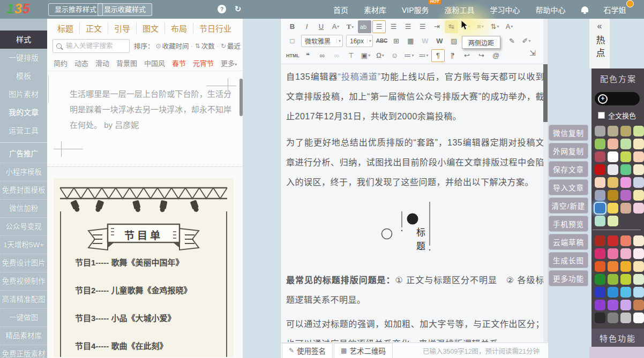  Describe the element at coordinates (24, 190) in the screenshot. I see `sidebar-item-free-cover-templates: 免费封面模板` at that location.